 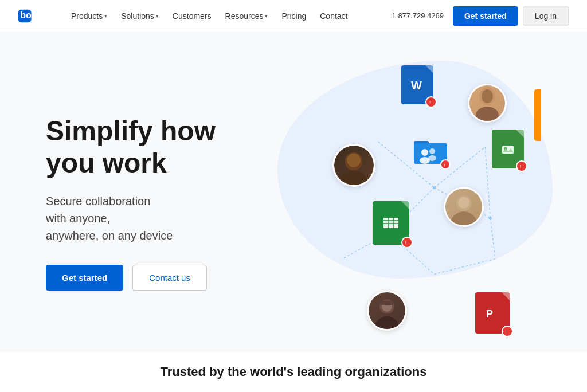 I want to click on nav-solutions: Solutions ▾, so click(x=140, y=16).